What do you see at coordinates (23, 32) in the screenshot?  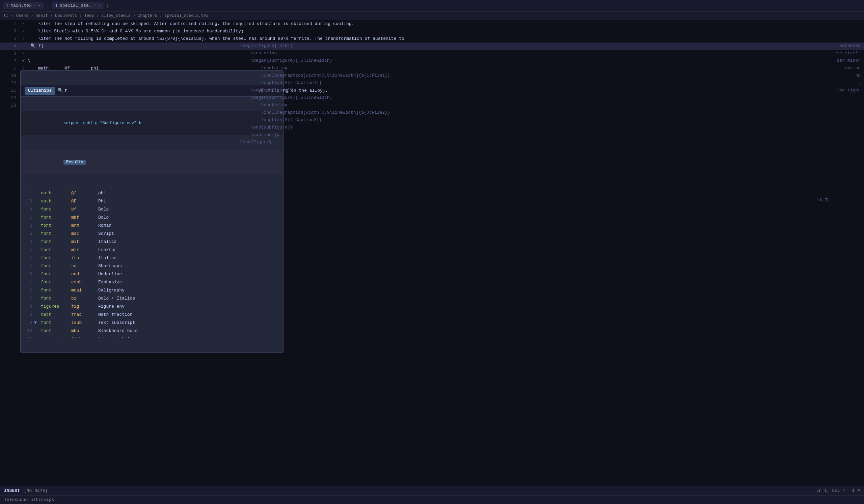 I see `fold-6: ›` at bounding box center [23, 32].